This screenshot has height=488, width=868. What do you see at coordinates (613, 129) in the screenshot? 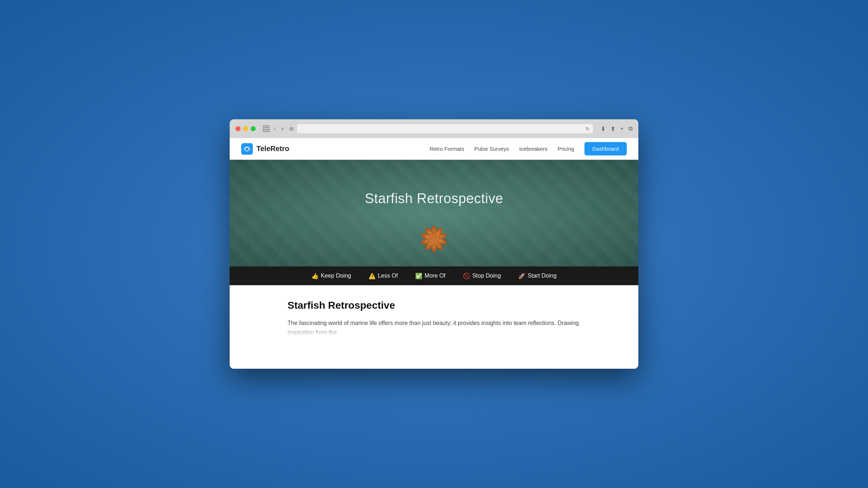
I see `share-icon: ⬆` at bounding box center [613, 129].